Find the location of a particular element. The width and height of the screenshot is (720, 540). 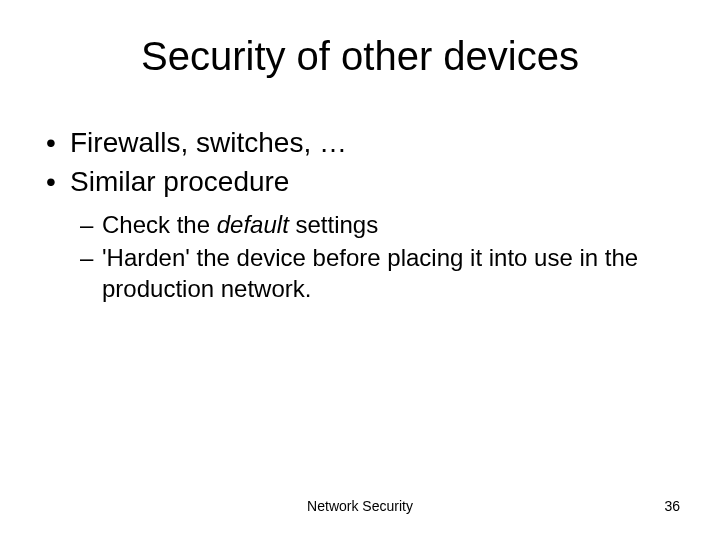

footer-label: Network Security is located at coordinates (360, 506).